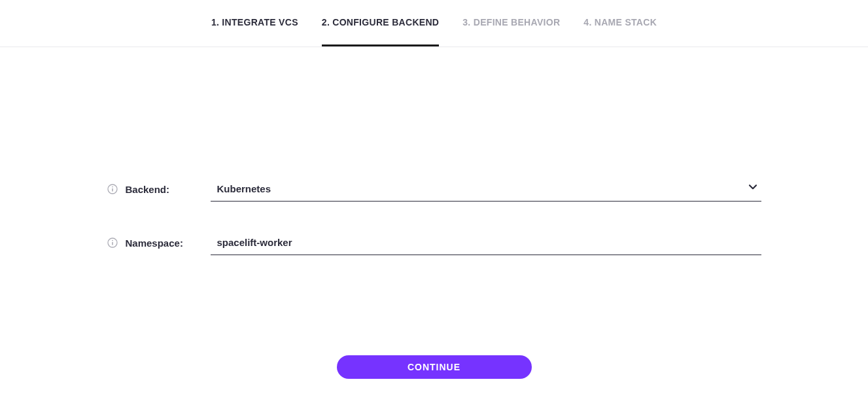  What do you see at coordinates (620, 22) in the screenshot?
I see `tab-label: 4. NAME STACK` at bounding box center [620, 22].